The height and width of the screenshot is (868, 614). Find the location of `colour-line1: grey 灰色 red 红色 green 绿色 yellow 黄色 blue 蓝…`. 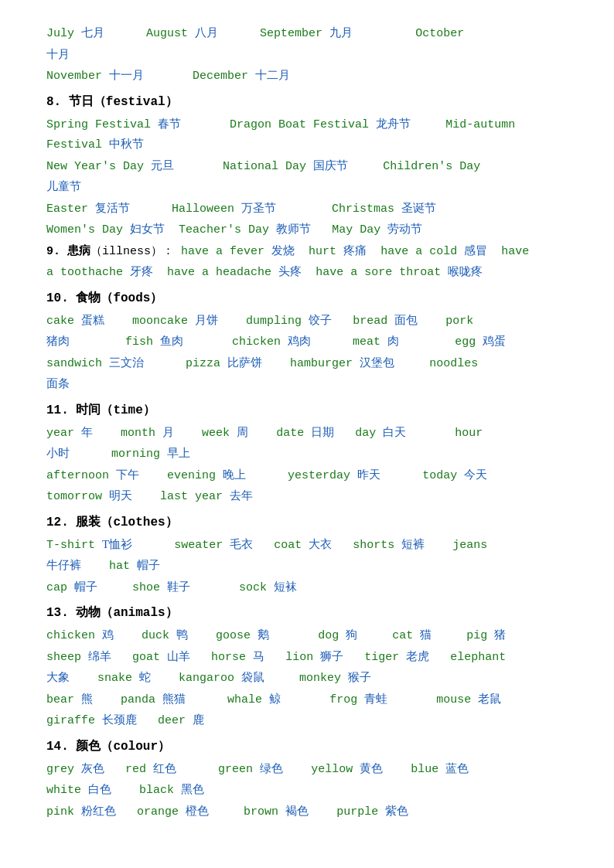

colour-line1: grey 灰色 red 红色 green 绿色 yellow 黄色 blue 蓝… is located at coordinates (307, 770).